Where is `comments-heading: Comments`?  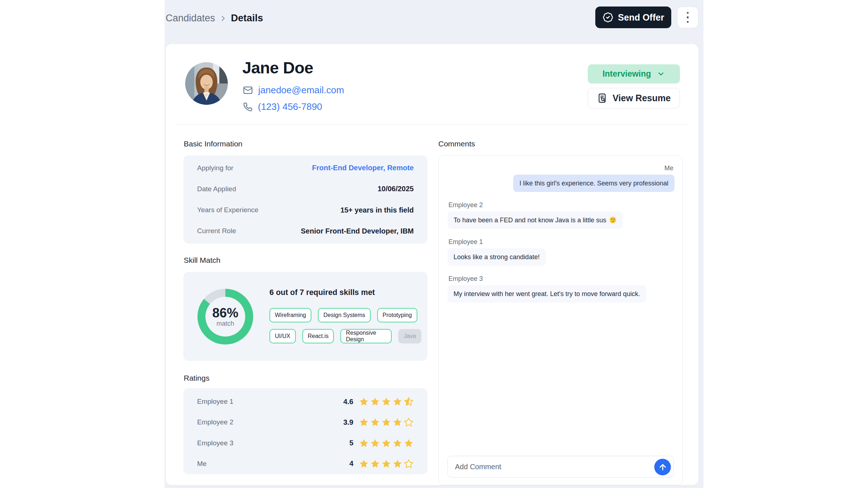
comments-heading: Comments is located at coordinates (457, 144).